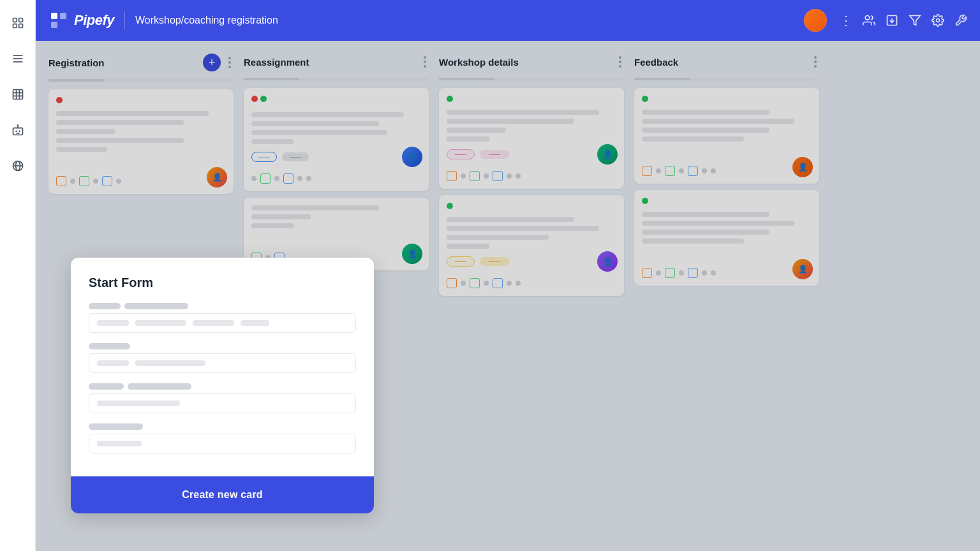 The image size is (980, 551). What do you see at coordinates (18, 130) in the screenshot?
I see `sidebar-item-bot` at bounding box center [18, 130].